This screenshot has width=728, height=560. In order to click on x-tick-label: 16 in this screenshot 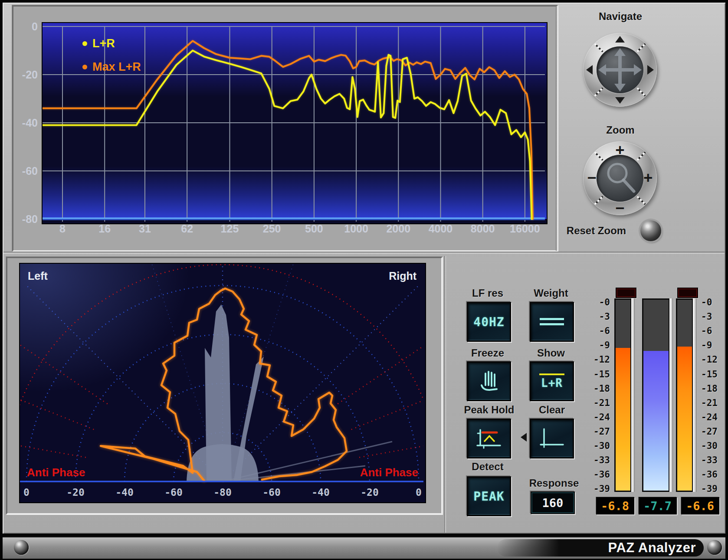, I will do `click(105, 229)`.